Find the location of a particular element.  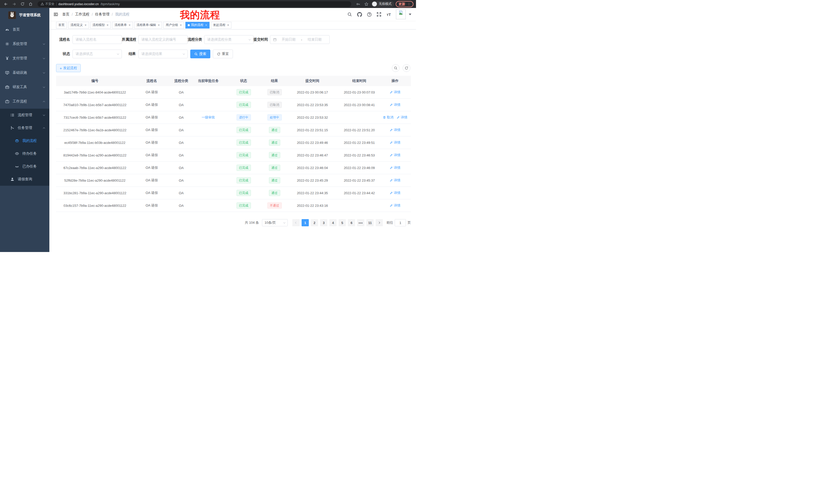

bookmark-star-icon is located at coordinates (366, 4).